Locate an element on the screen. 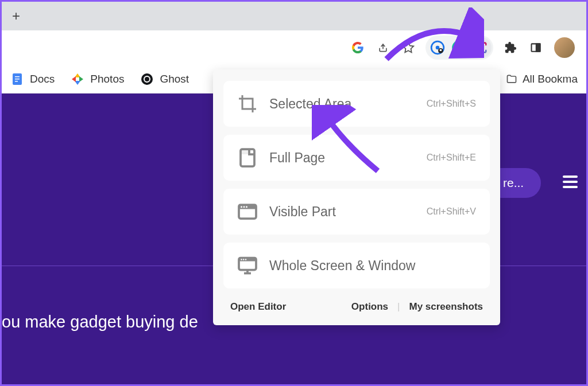 This screenshot has height=386, width=588. open-editor-link: Open Editor is located at coordinates (258, 307).